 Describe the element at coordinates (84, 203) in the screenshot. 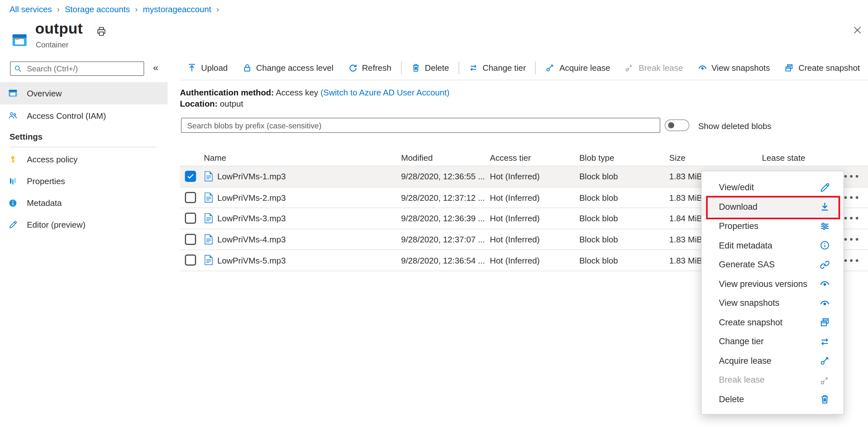

I see `sidebar-item-metadata: Metadata` at that location.